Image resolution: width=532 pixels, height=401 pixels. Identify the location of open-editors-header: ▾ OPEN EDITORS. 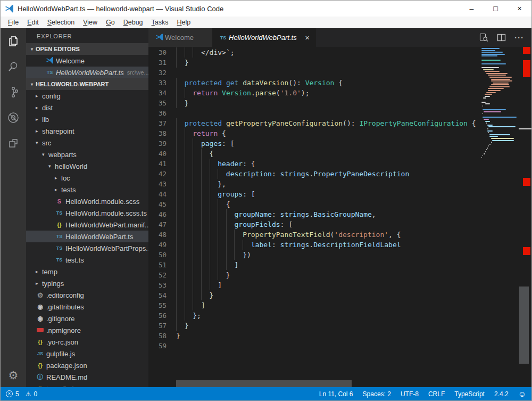
(87, 49).